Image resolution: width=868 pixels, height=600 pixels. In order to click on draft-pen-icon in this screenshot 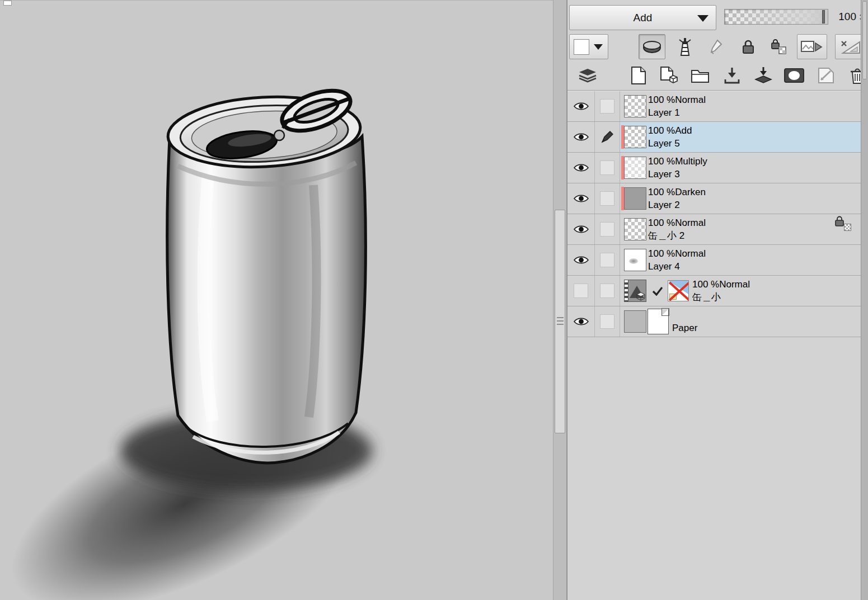, I will do `click(717, 47)`.